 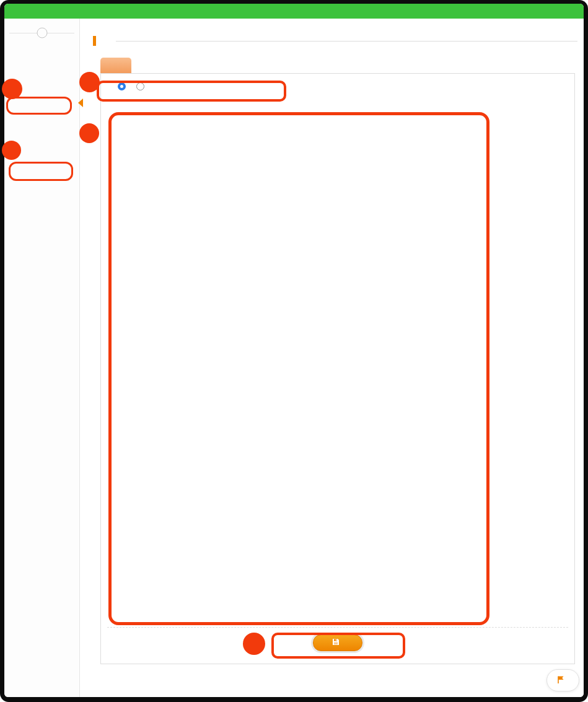 What do you see at coordinates (129, 87) in the screenshot?
I see `output-method-row` at bounding box center [129, 87].